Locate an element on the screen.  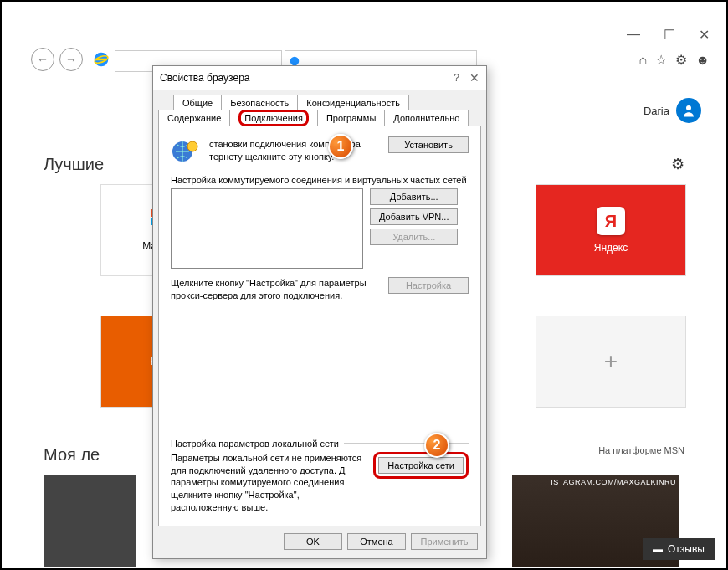
user-badge: Daria is located at coordinates (673, 110).